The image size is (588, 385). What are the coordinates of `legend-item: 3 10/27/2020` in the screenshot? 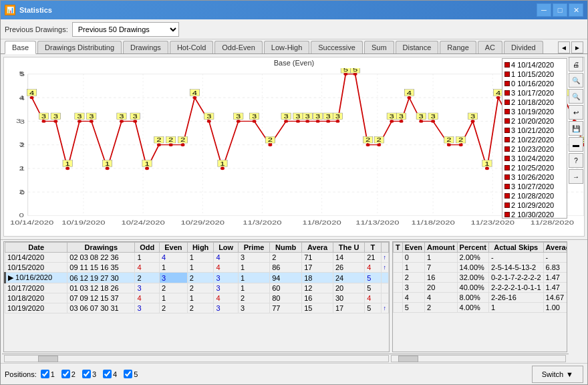 It's located at (535, 186).